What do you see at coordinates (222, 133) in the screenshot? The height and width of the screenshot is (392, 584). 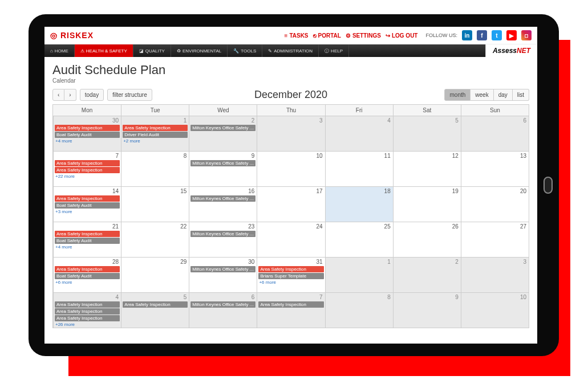 I see `calendar-cell: 2Milton Keynes Office Safety Au` at bounding box center [222, 133].